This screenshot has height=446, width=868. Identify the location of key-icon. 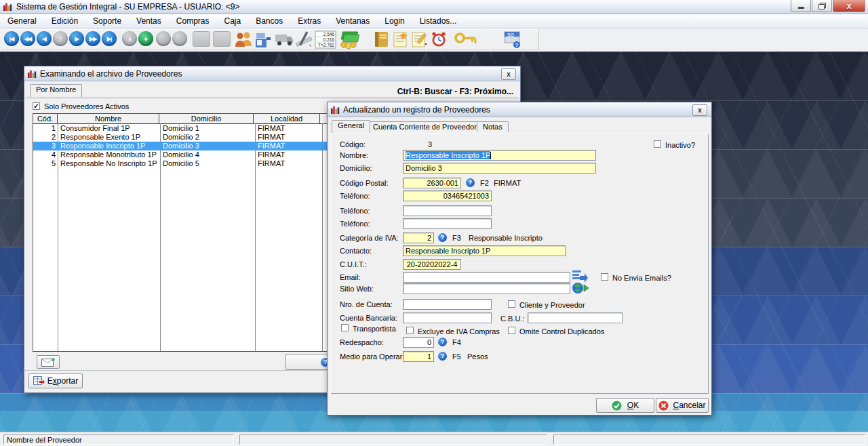
(466, 40).